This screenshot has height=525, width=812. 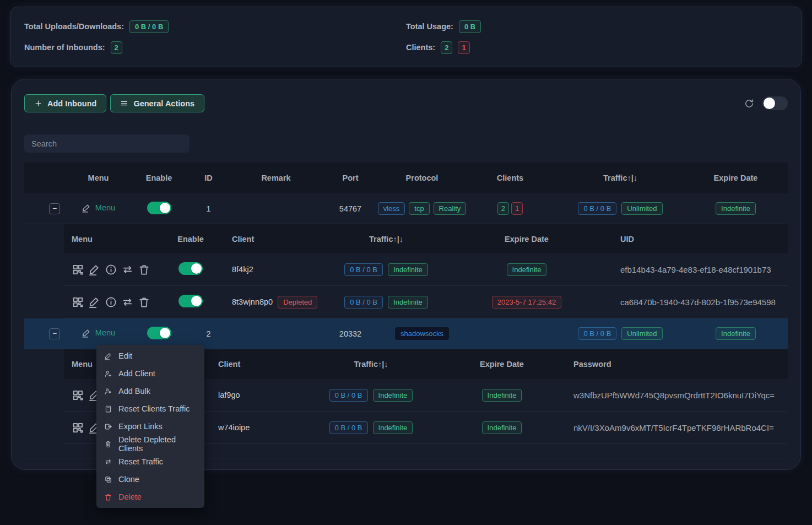 What do you see at coordinates (150, 409) in the screenshot?
I see `menu-item-reset-clients-traffic: Reset Clients Traffic` at bounding box center [150, 409].